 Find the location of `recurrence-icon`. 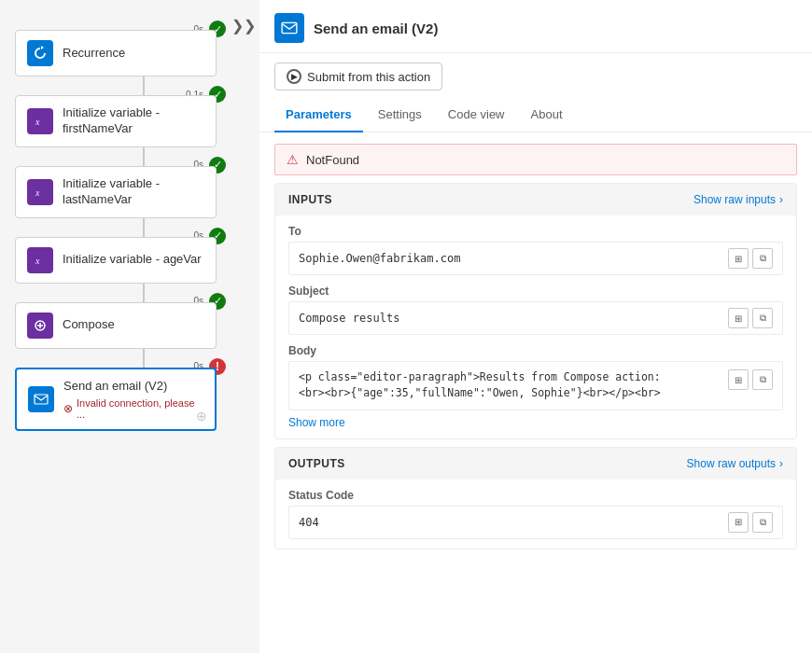

recurrence-icon is located at coordinates (40, 53).